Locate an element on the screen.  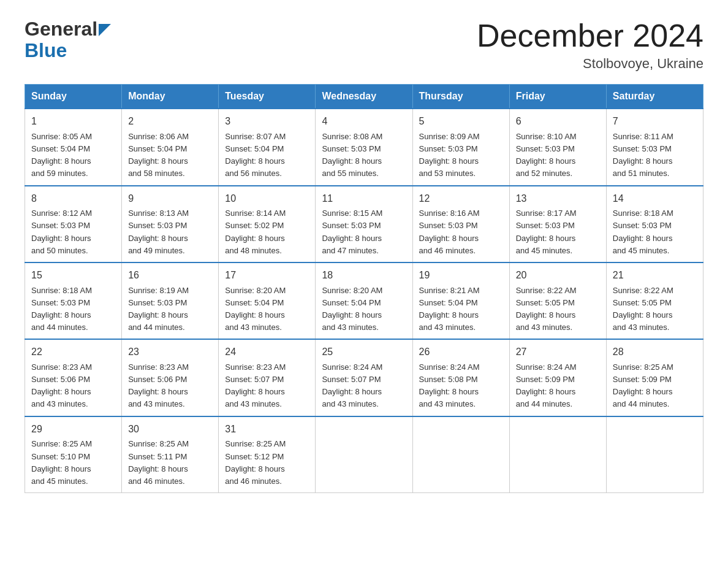
day-number: 12 is located at coordinates (461, 199).